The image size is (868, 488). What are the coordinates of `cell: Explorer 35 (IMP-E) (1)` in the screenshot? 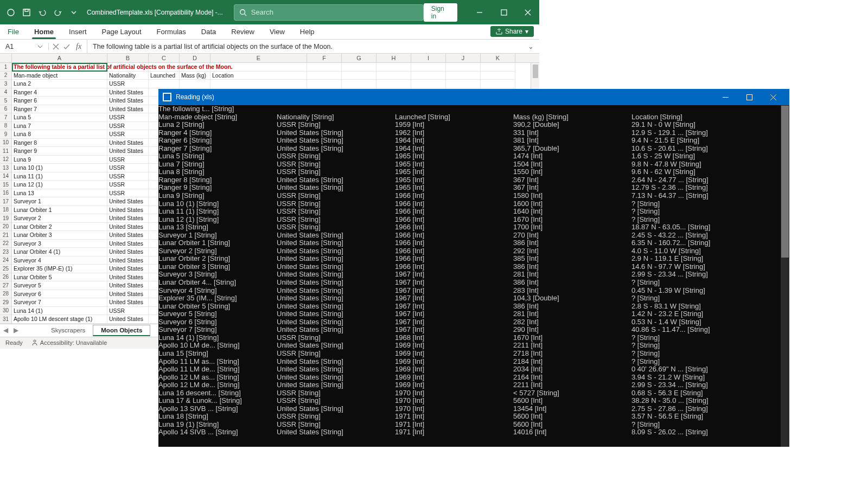 It's located at (60, 269).